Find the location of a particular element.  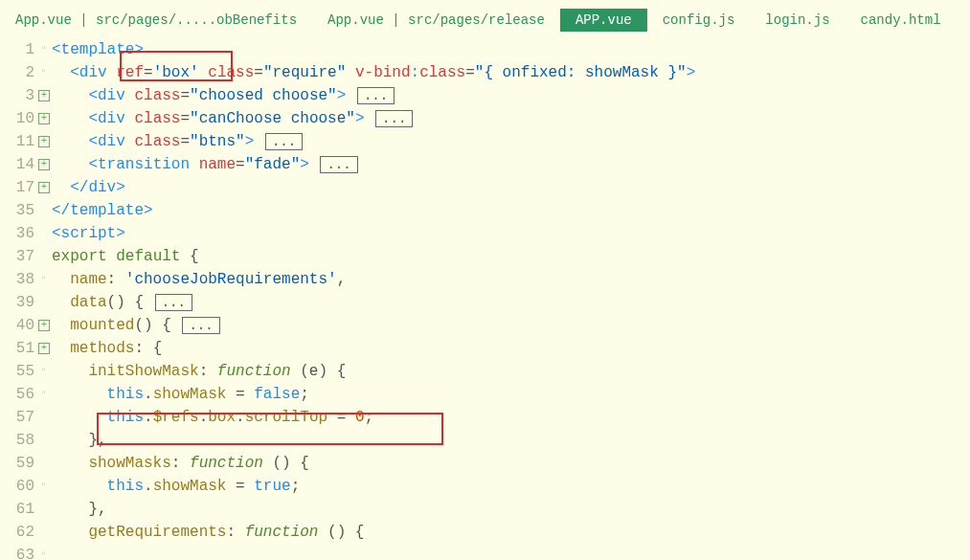

code-line: export default { is located at coordinates (511, 257).